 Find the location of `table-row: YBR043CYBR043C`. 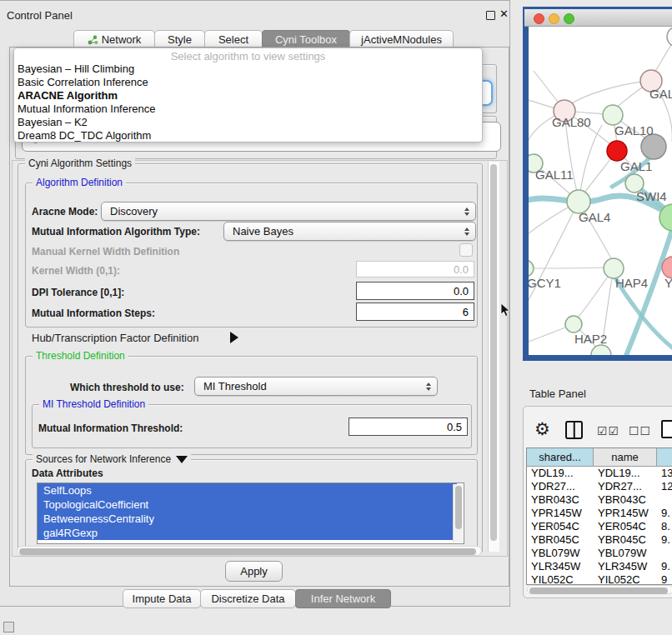

table-row: YBR043CYBR043C is located at coordinates (599, 500).